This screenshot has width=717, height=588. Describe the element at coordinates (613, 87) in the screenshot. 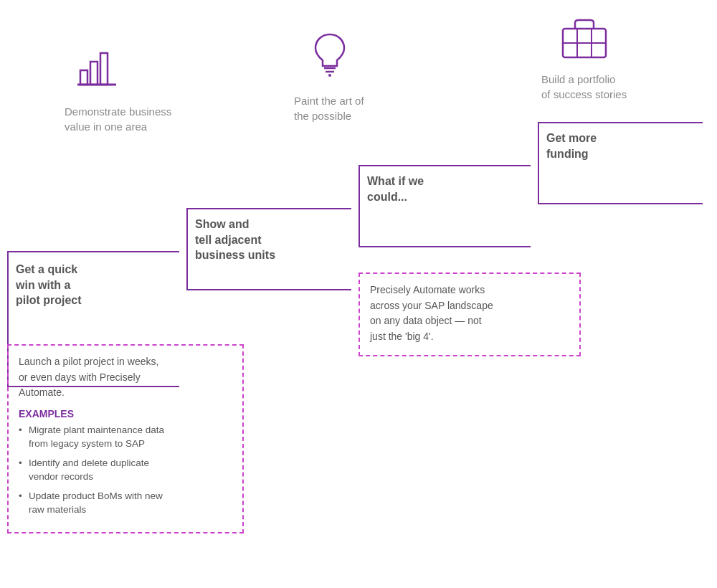

I see `step-label-3: Build a portfolioof success stories` at that location.